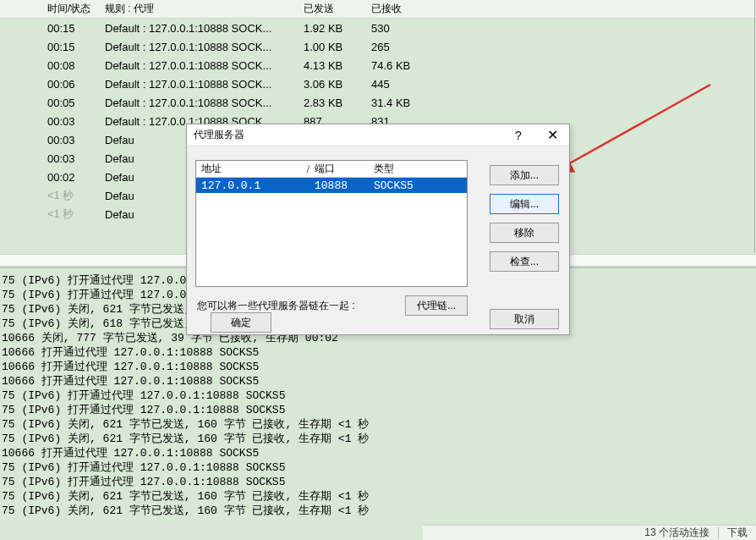  I want to click on status-bar: 13 个活动连接 下载, so click(589, 532).